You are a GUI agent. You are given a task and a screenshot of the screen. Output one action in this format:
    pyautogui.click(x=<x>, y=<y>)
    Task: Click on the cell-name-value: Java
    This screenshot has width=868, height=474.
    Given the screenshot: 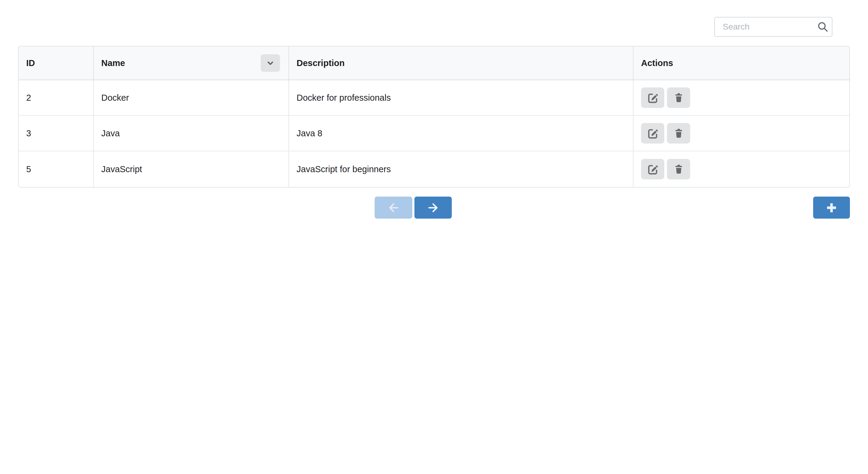 What is the action you would take?
    pyautogui.click(x=111, y=134)
    